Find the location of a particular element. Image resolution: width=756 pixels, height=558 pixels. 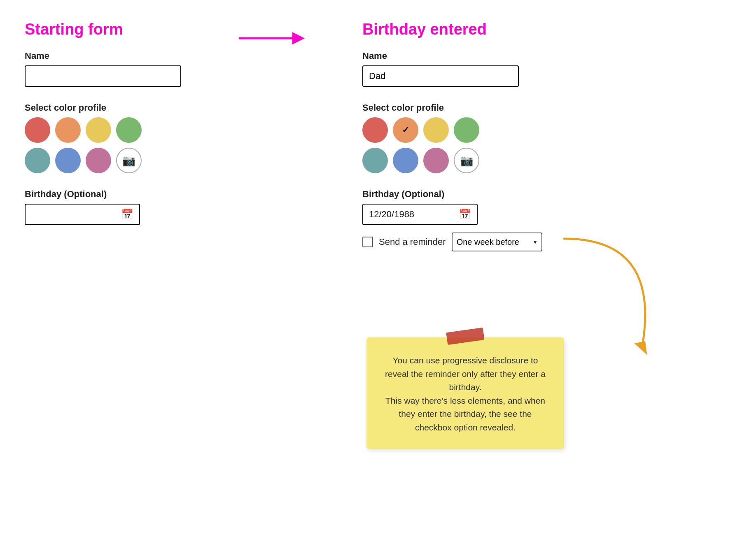

left-panel: Starting form Name Select color profile … is located at coordinates (132, 142).